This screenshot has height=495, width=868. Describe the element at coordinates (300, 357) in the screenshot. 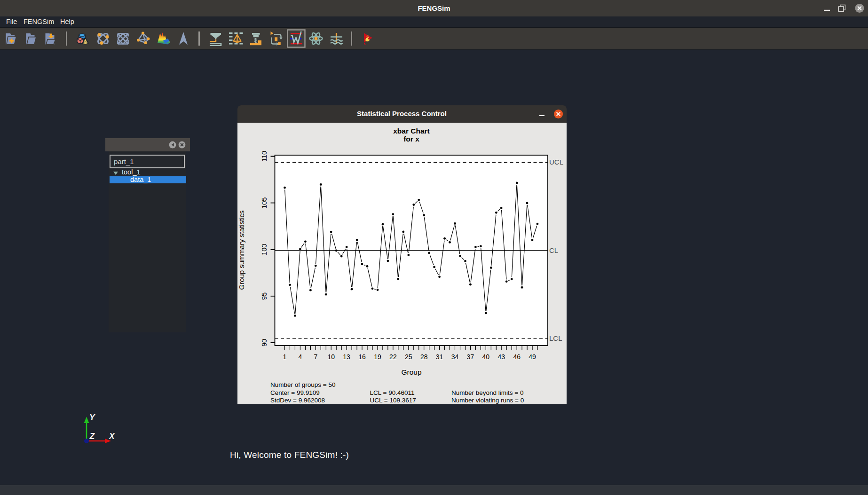

I see `svg-text: 4` at that location.